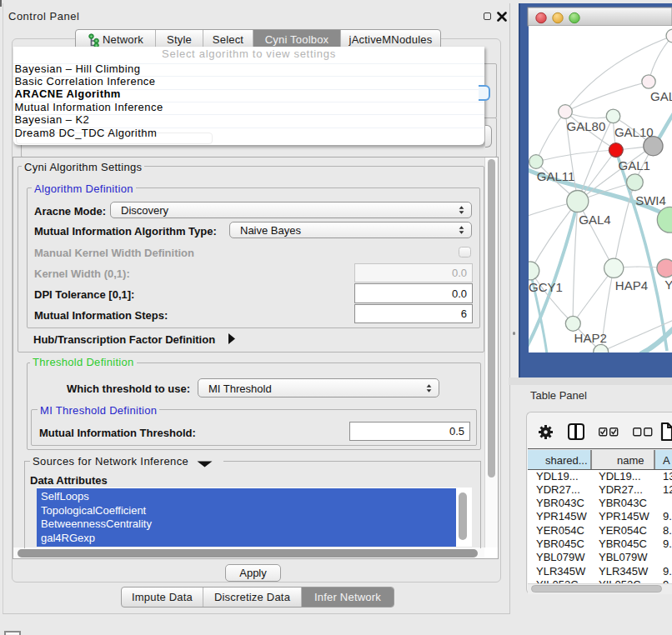  Describe the element at coordinates (587, 127) in the screenshot. I see `svg-text: GAL80` at that location.